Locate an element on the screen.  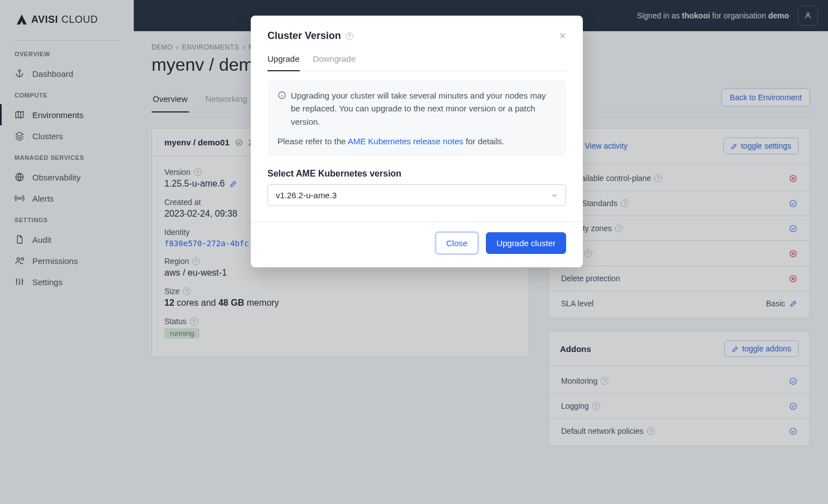
upgrade-cluster-button: Upgrade cluster is located at coordinates (526, 243).